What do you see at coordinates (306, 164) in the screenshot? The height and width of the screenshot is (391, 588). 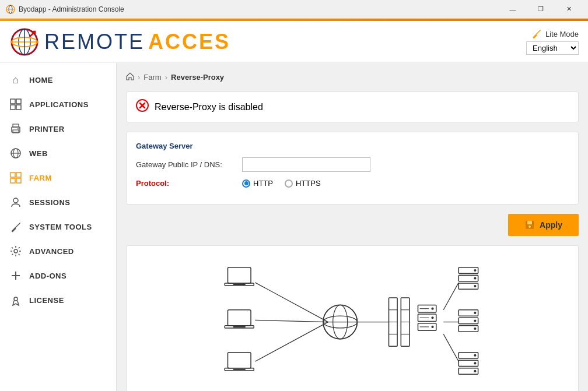 I see `gateway-ip-input` at bounding box center [306, 164].